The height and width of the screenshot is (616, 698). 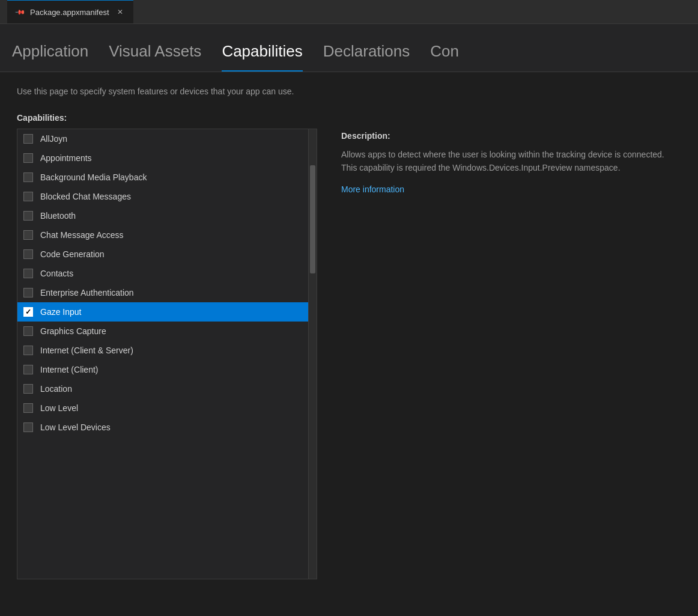 What do you see at coordinates (163, 254) in the screenshot?
I see `capability-code-generation: Code Generation` at bounding box center [163, 254].